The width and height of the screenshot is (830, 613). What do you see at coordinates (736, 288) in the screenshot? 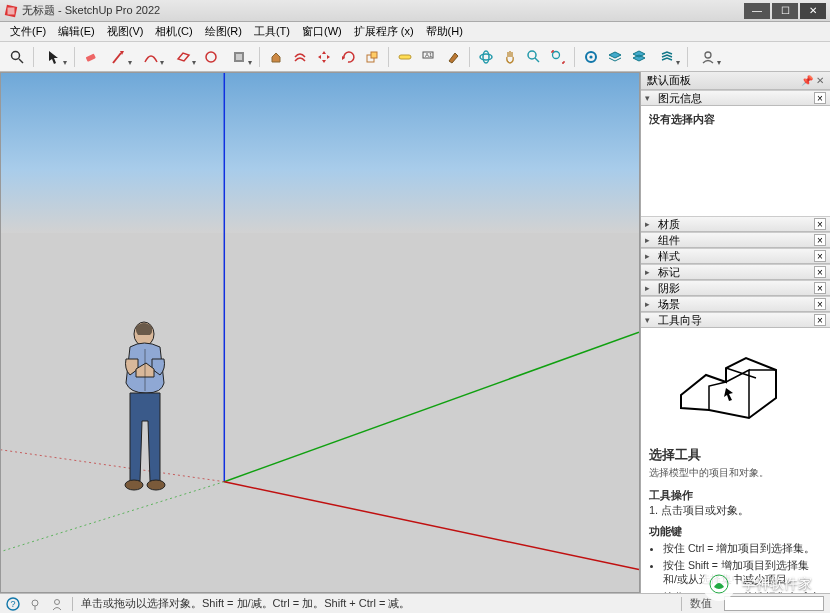
I see `panel-shadows: ▸阴影×` at bounding box center [736, 288].